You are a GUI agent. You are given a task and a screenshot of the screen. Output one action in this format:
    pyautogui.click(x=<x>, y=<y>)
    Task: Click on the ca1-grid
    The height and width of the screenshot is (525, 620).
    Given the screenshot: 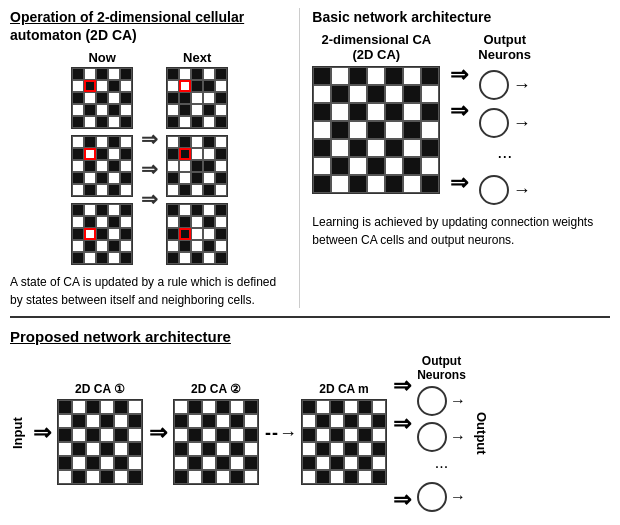 What is the action you would take?
    pyautogui.click(x=100, y=442)
    